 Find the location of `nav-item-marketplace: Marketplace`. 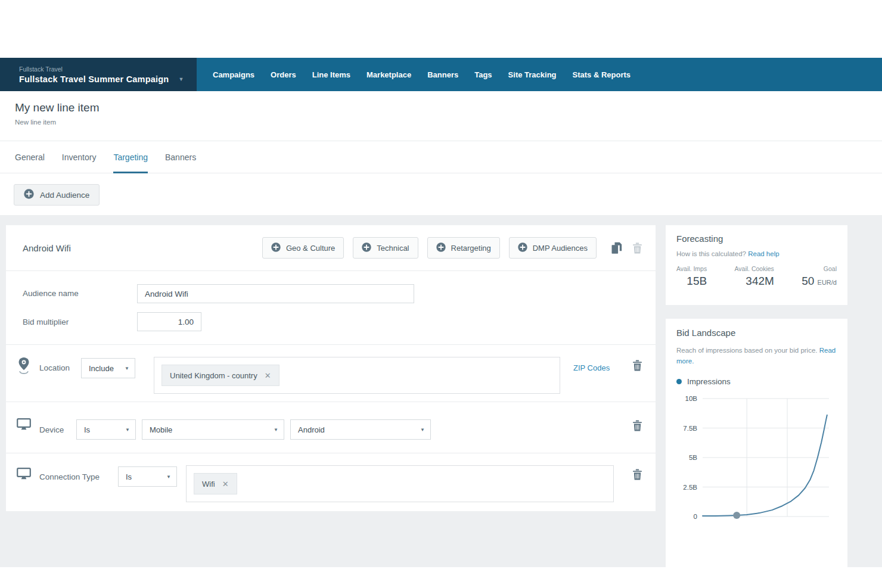

nav-item-marketplace: Marketplace is located at coordinates (389, 75).